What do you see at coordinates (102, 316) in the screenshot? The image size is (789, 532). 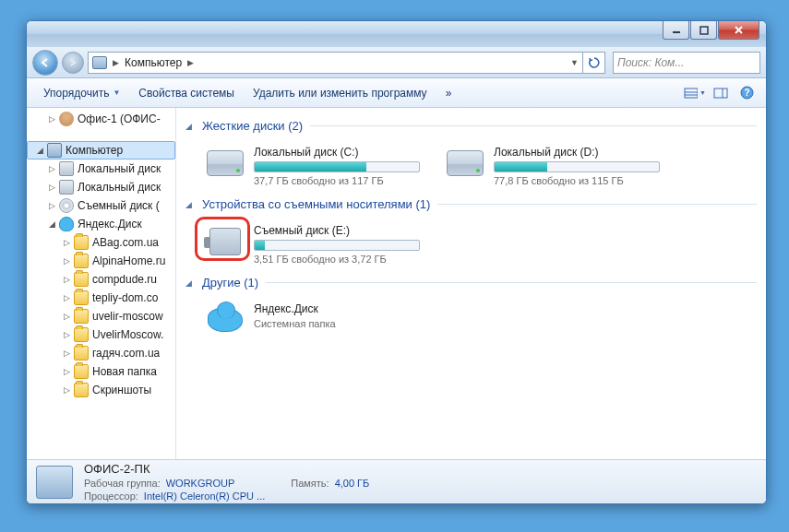 I see `tree-item-folder: ▷uvelir-moscow` at bounding box center [102, 316].